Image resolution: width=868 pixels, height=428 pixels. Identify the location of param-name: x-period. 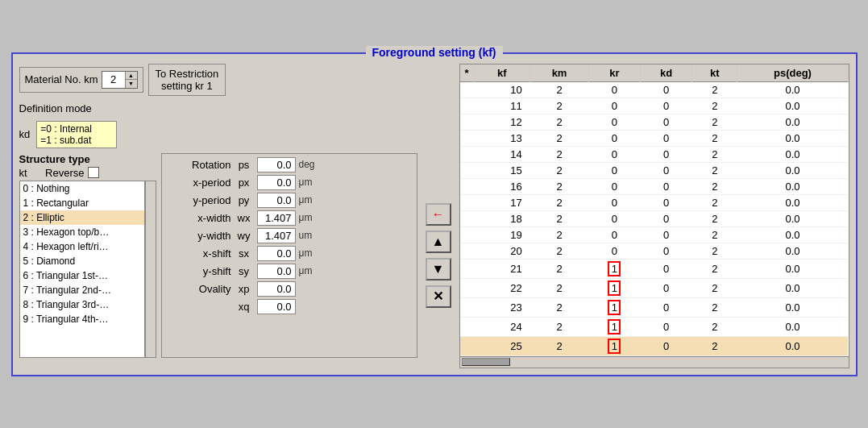
(199, 182).